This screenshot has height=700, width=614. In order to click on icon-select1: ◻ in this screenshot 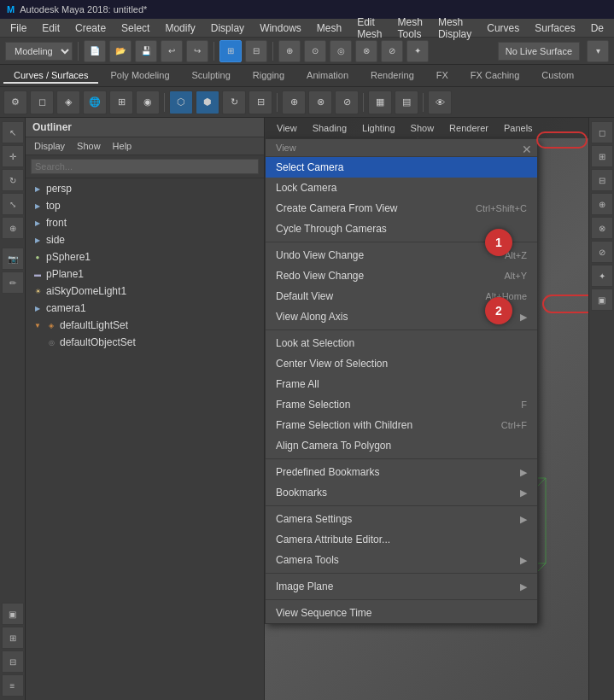, I will do `click(42, 102)`.